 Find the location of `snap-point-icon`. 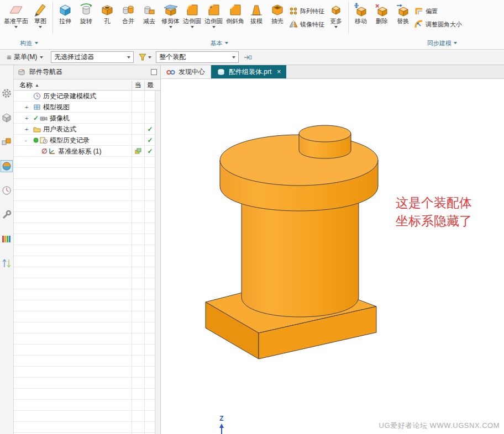

snap-point-icon is located at coordinates (248, 57).